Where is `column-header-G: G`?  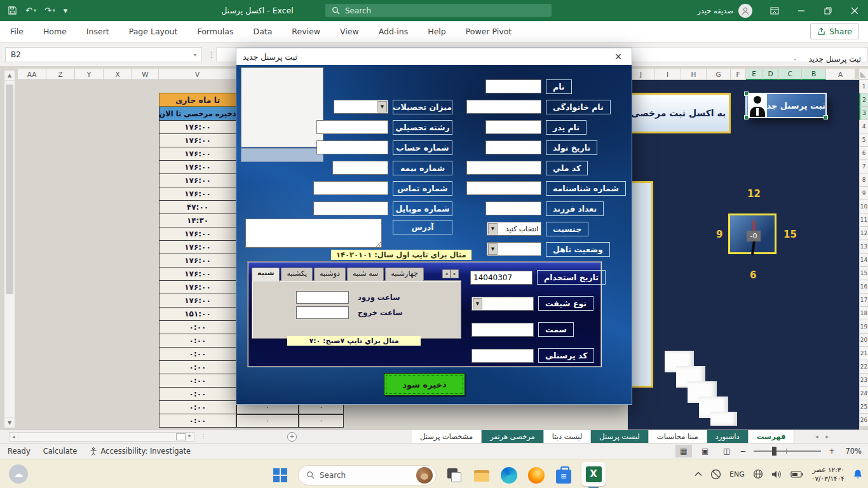
column-header-G: G is located at coordinates (719, 74).